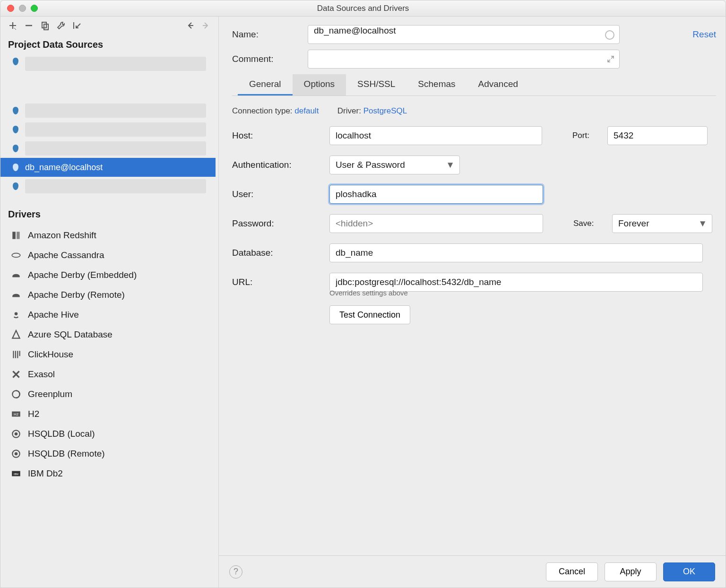  Describe the element at coordinates (110, 394) in the screenshot. I see `driver-item: Greenplum` at that location.